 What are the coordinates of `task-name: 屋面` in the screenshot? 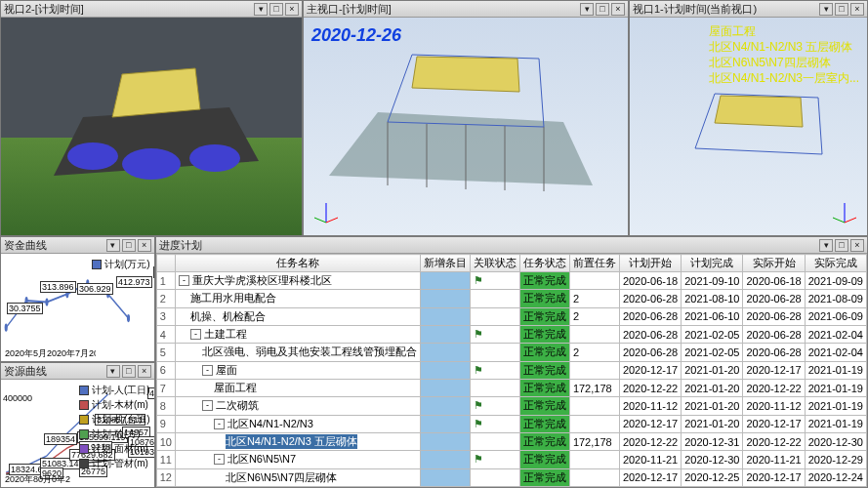 It's located at (227, 371).